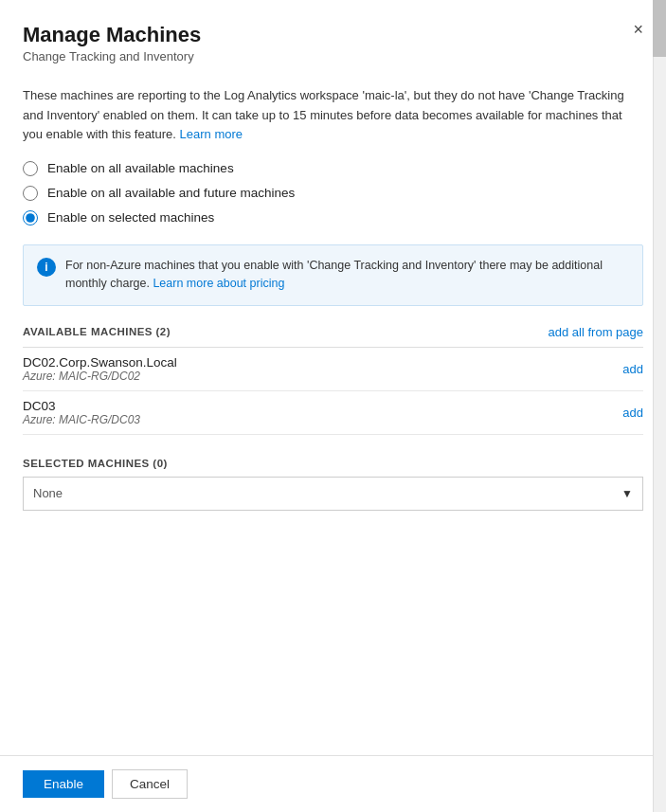 This screenshot has height=812, width=666. What do you see at coordinates (596, 332) in the screenshot?
I see `add-all-from-page-link: add all from page` at bounding box center [596, 332].